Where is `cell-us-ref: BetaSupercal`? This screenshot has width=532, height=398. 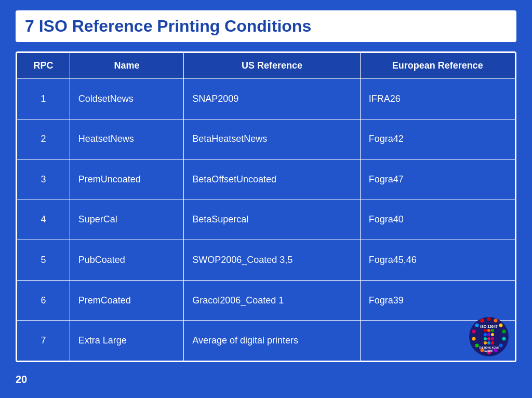 cell-us-ref: BetaSupercal is located at coordinates (272, 220).